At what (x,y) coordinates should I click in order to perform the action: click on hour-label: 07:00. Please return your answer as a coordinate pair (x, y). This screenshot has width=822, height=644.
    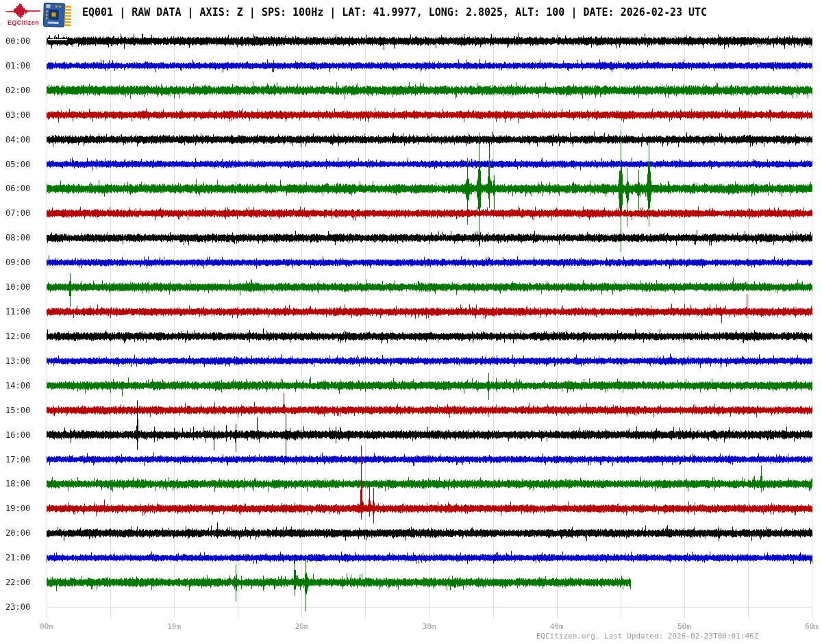
    Looking at the image, I should click on (21, 213).